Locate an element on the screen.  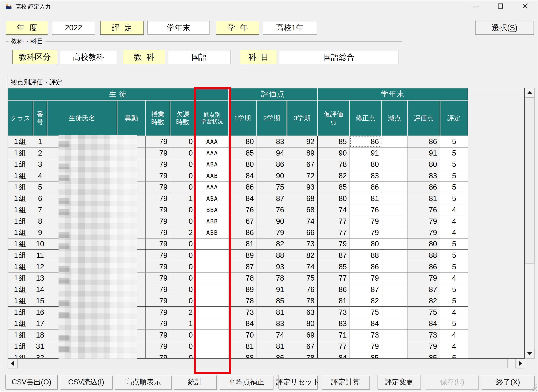
grid-cell: 2 is located at coordinates (183, 233).